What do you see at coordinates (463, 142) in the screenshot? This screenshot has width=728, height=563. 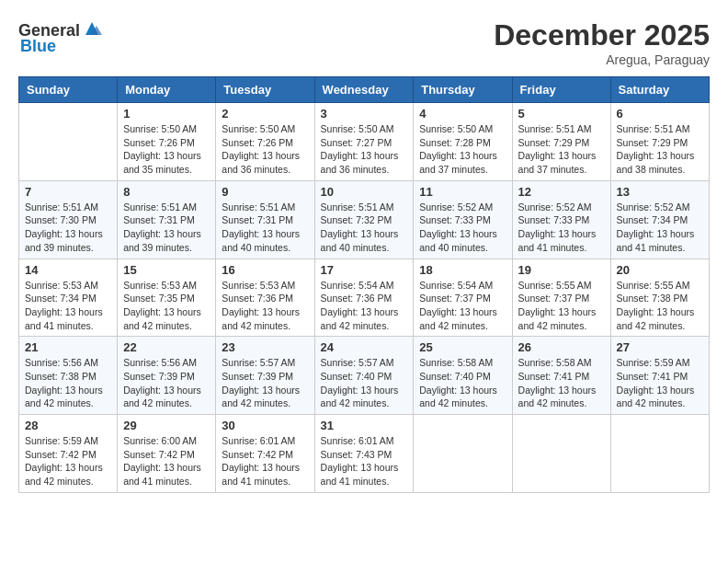 I see `calendar-cell: 4Sunrise: 5:50 AM Sunset: 7:28 PM Daylig…` at bounding box center [463, 142].